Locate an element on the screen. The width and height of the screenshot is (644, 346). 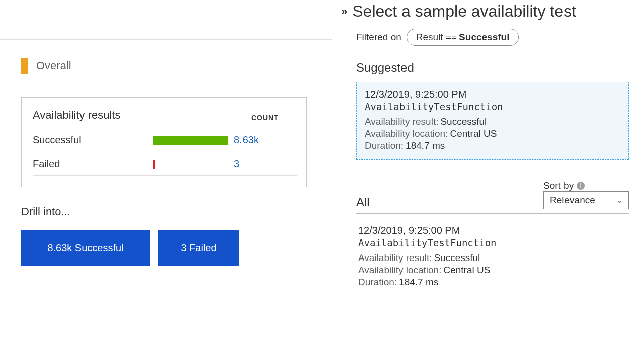
all-card: 12/3/2019, 9:25:00 PM AvailabilityTestFu… is located at coordinates (493, 254).